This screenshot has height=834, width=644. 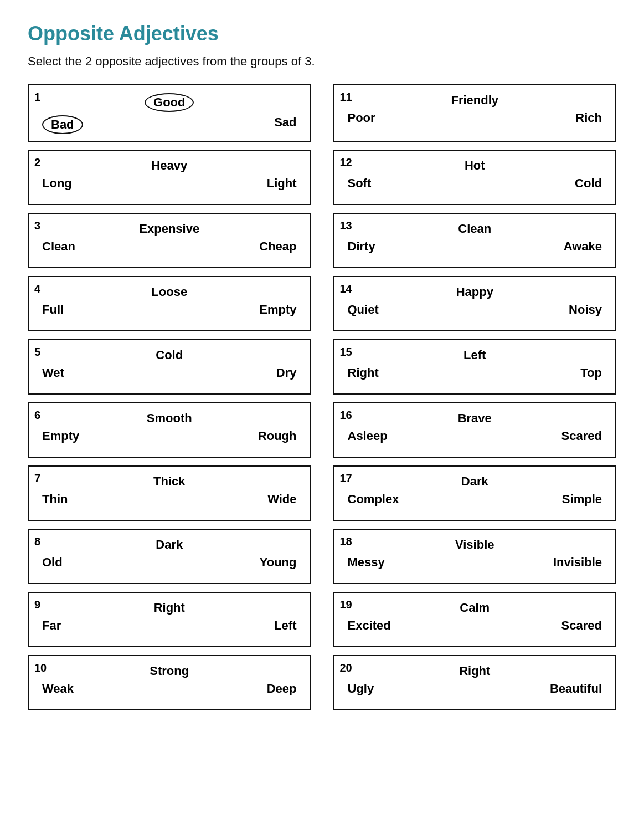 I want to click on card-bottom-left: Ugly, so click(x=361, y=689).